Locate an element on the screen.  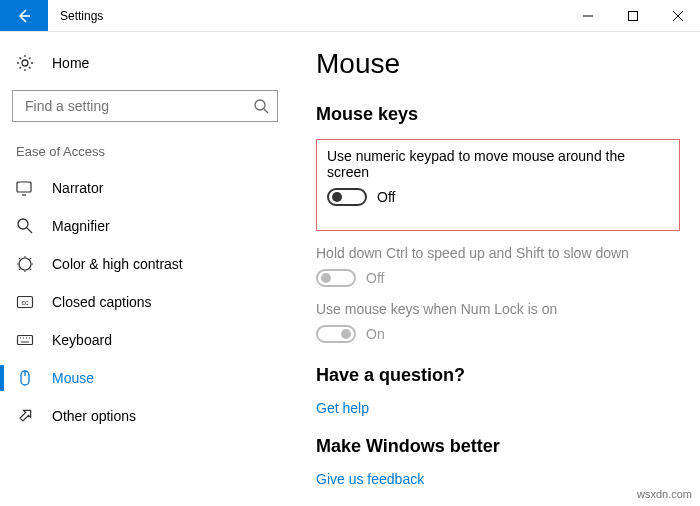
back-button is located at coordinates (24, 16).